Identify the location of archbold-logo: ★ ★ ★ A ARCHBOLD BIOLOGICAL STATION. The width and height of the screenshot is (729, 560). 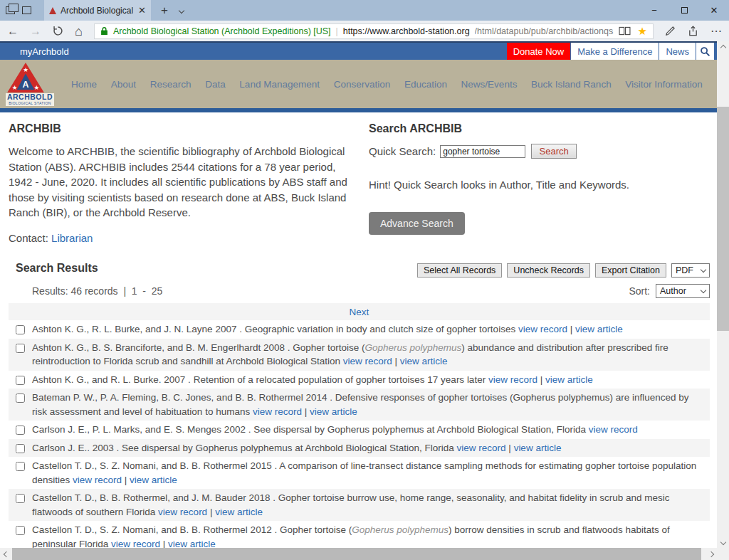
(30, 84).